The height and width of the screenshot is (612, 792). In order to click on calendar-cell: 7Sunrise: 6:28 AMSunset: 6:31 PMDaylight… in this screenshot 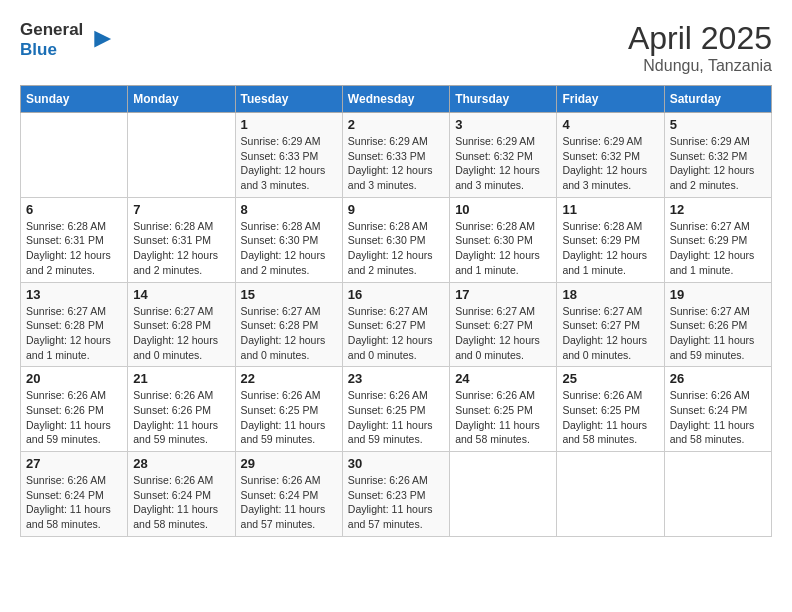, I will do `click(182, 240)`.